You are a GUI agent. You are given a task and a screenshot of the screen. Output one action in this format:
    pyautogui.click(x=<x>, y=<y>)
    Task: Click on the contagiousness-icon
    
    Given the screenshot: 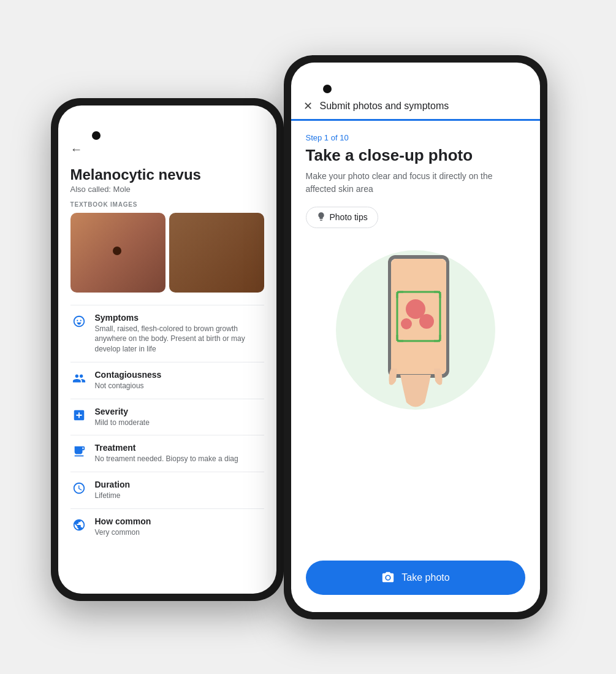 What is the action you would take?
    pyautogui.click(x=79, y=378)
    